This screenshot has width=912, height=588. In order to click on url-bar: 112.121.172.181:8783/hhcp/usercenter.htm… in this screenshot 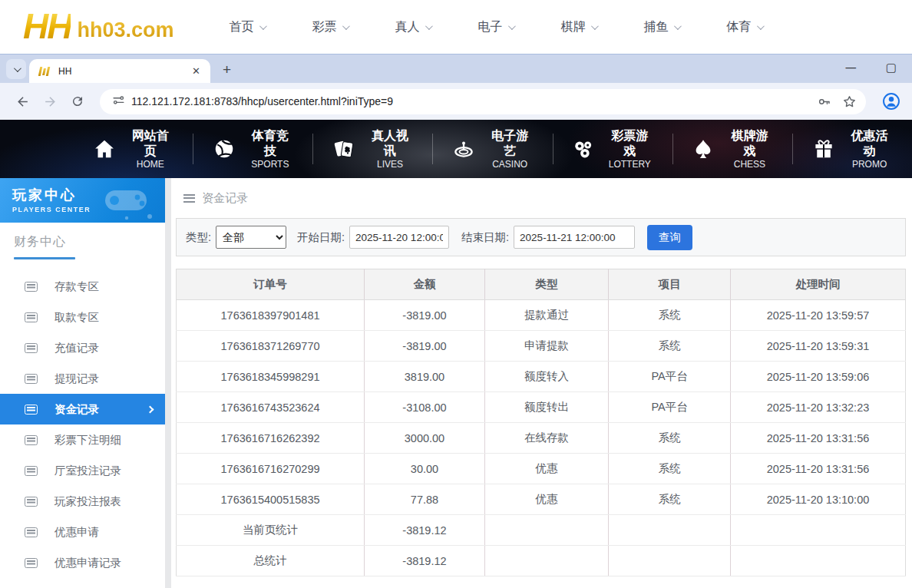, I will do `click(483, 101)`.